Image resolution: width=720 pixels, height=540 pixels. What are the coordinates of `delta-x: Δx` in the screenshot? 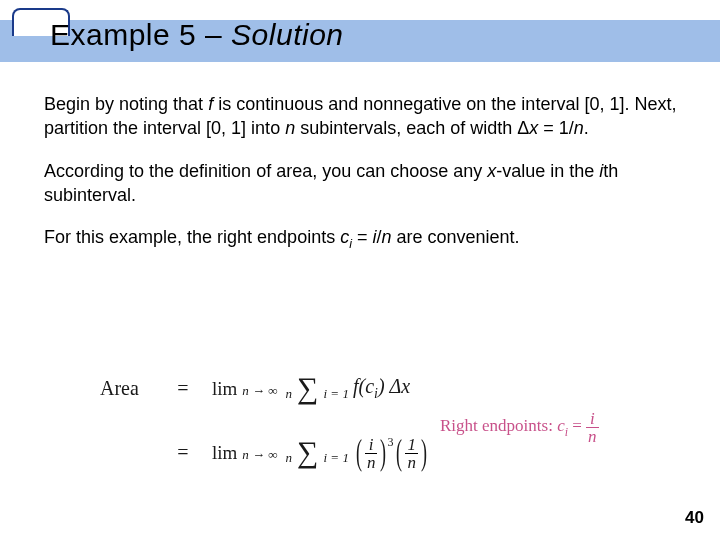 It's located at (398, 386).